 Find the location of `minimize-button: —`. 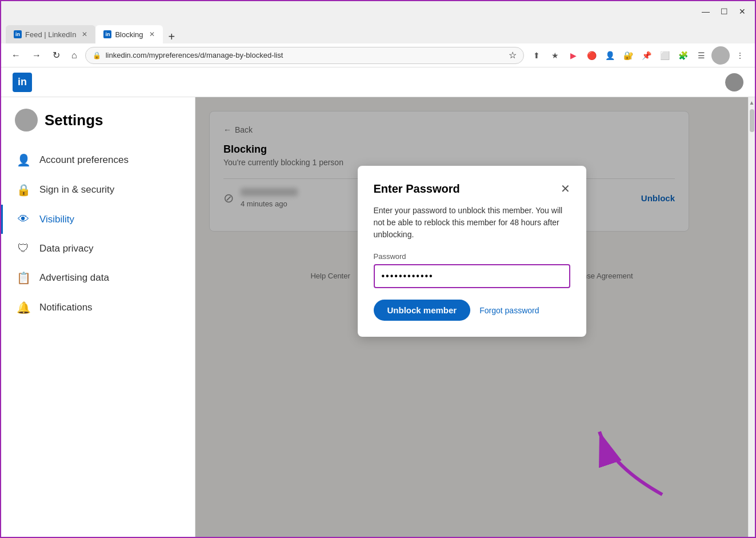

minimize-button: — is located at coordinates (706, 11).